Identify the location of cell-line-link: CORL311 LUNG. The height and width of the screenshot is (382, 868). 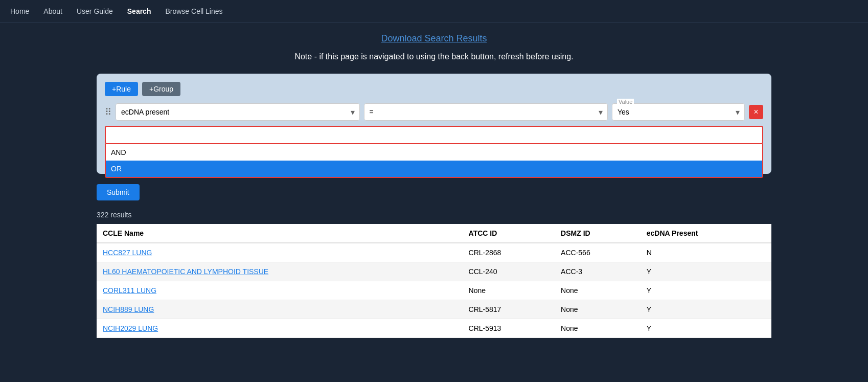
(130, 290).